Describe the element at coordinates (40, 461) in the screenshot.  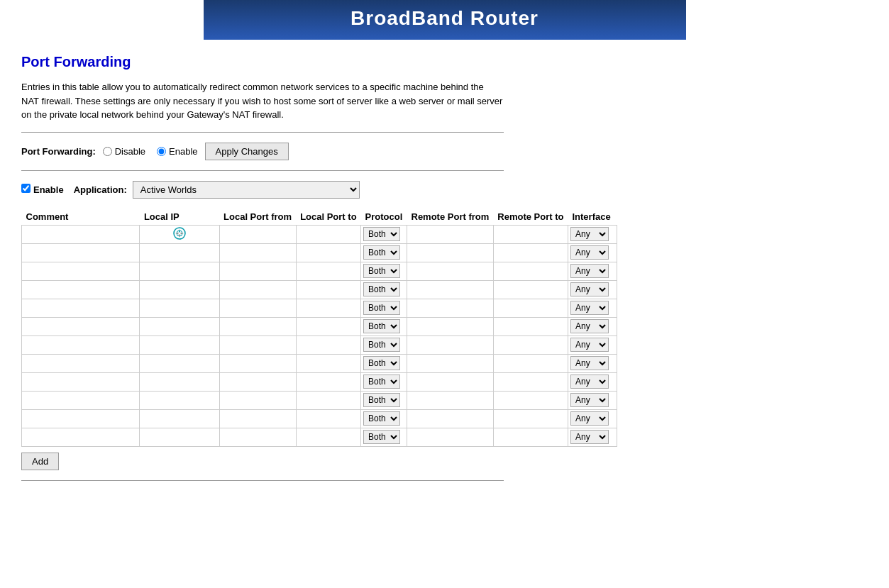
I see `add-button: Add` at that location.